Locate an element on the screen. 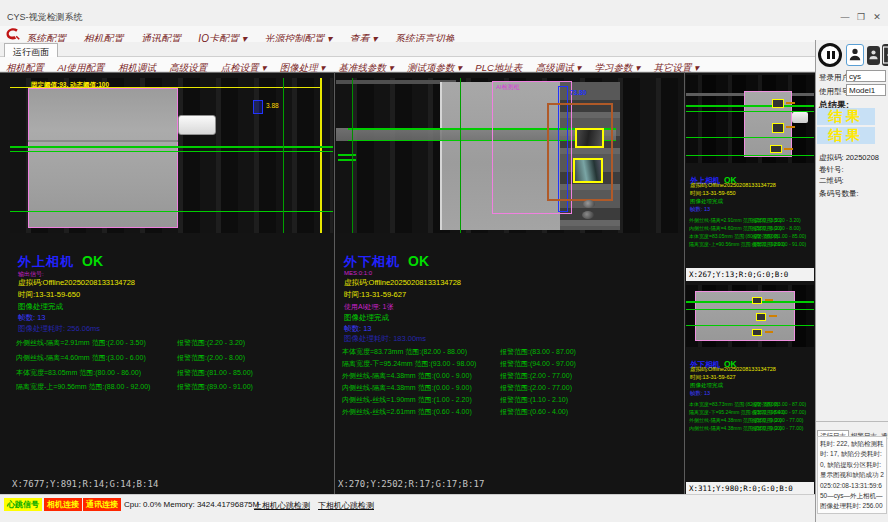 The height and width of the screenshot is (522, 888). measurement-text: 本体宽度=83.05mm 范围:(80.00 - 86.00) is located at coordinates (78, 373).